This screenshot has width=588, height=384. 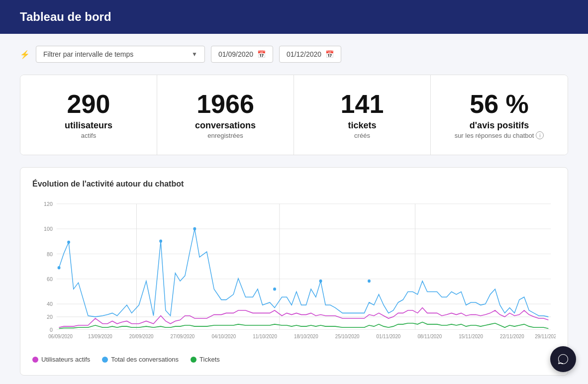 I want to click on time-filter-dropdown: Filtrer par intervalle de temps ▼, so click(x=120, y=54).